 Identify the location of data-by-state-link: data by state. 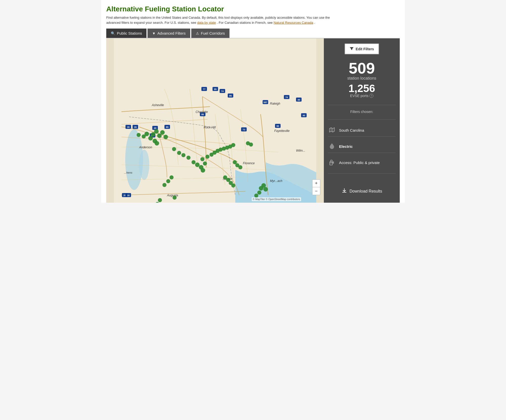
(206, 23).